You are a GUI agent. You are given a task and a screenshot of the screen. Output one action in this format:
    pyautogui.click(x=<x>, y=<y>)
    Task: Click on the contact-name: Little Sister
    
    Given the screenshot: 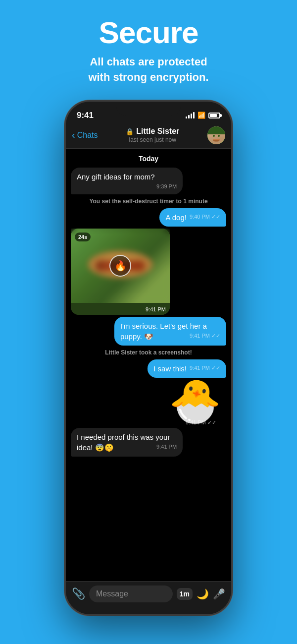 What is the action you would take?
    pyautogui.click(x=157, y=131)
    